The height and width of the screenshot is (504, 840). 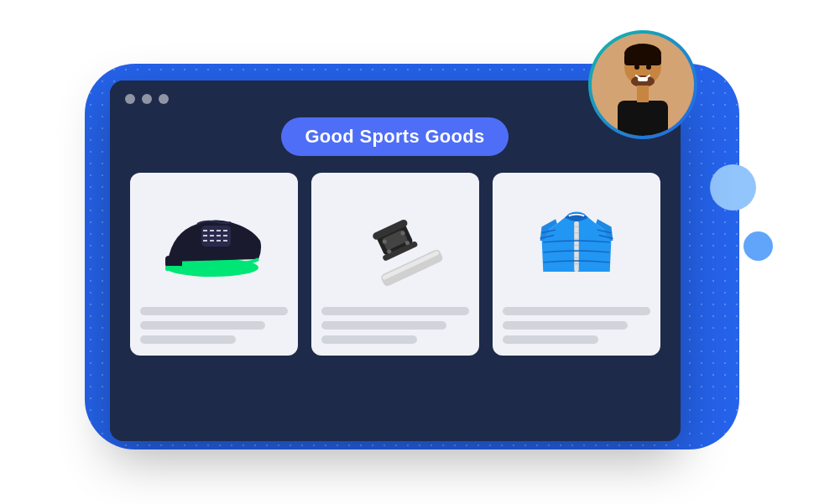 I want to click on product-image-jacket, so click(x=577, y=241).